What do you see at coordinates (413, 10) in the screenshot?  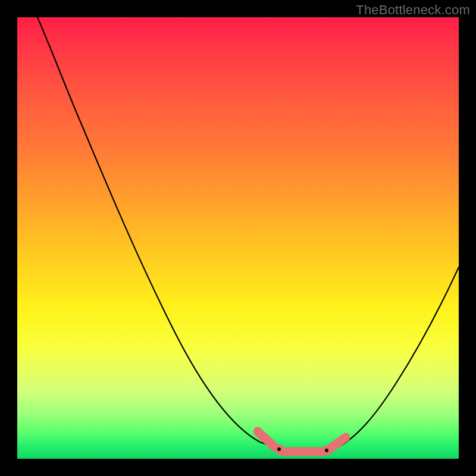 I see `watermark-label: TheBottleneck.com` at bounding box center [413, 10].